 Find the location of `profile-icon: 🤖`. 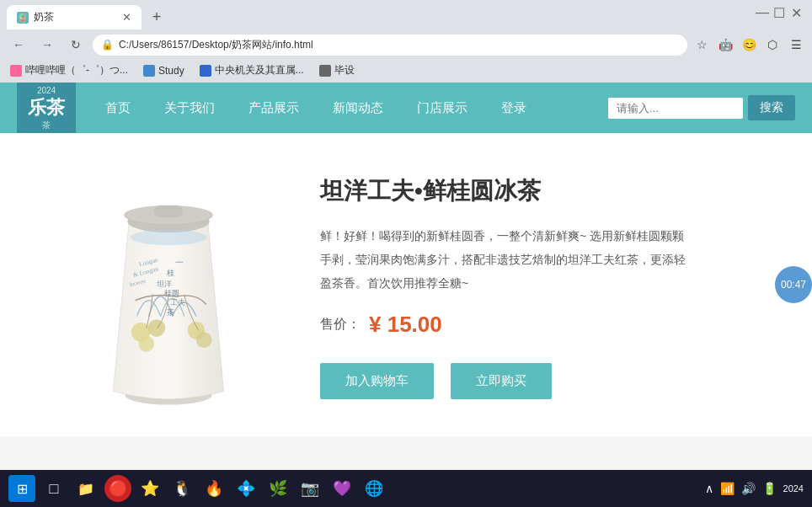

profile-icon: 🤖 is located at coordinates (725, 45).